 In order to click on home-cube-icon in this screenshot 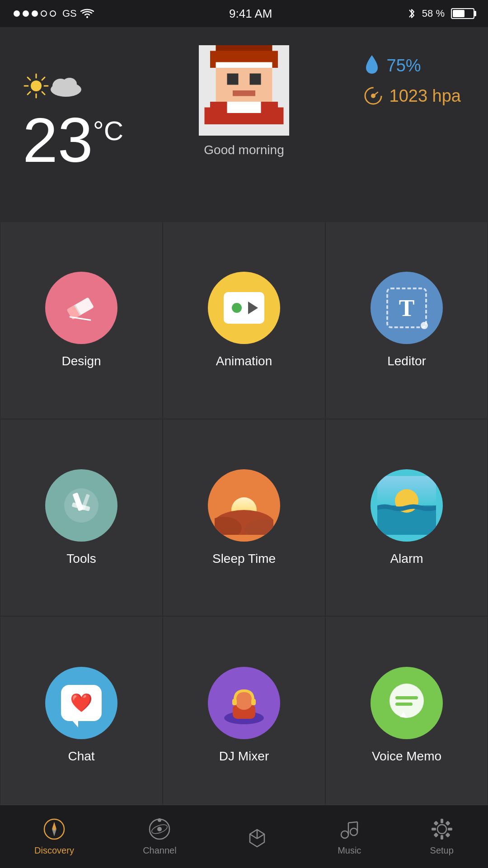, I will do `click(257, 837)`.